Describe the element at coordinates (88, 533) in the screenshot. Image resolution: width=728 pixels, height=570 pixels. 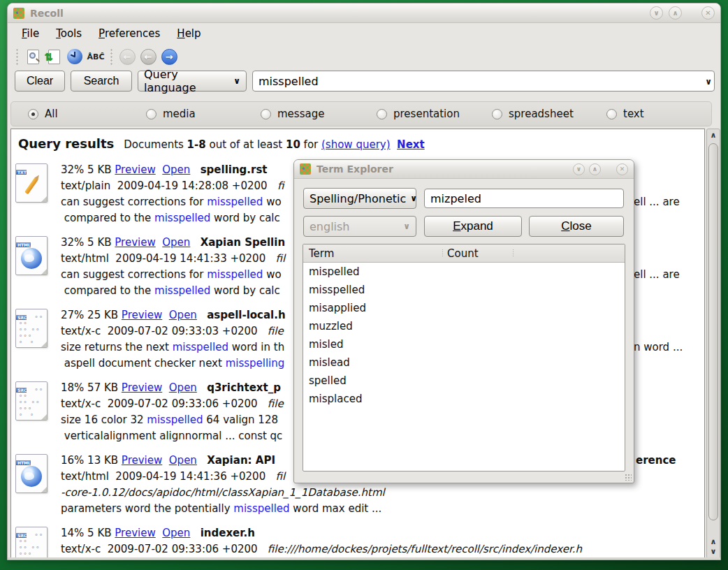
I see `result-text: 14% 5 KB` at that location.